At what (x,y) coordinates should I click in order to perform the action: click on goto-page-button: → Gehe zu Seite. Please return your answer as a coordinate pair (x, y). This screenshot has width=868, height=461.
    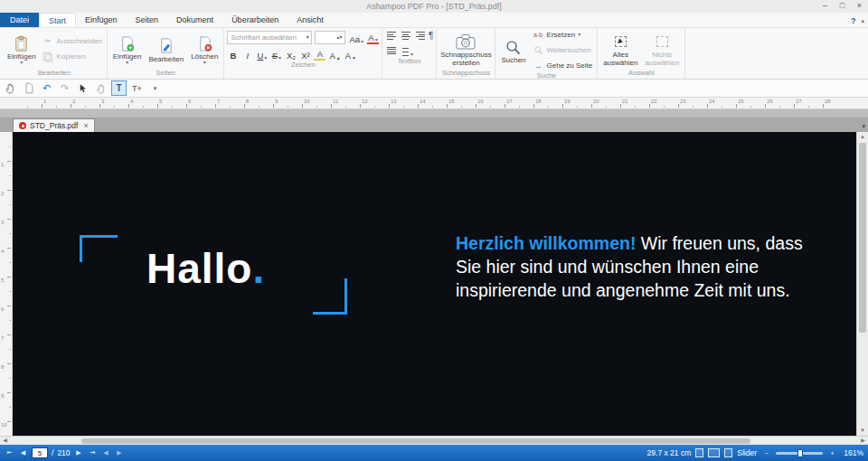
    Looking at the image, I should click on (562, 65).